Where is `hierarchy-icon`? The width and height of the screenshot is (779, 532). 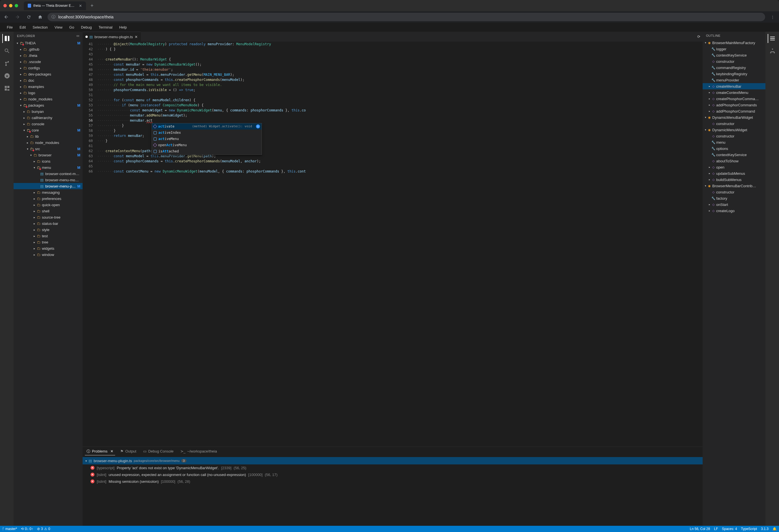
hierarchy-icon is located at coordinates (772, 51).